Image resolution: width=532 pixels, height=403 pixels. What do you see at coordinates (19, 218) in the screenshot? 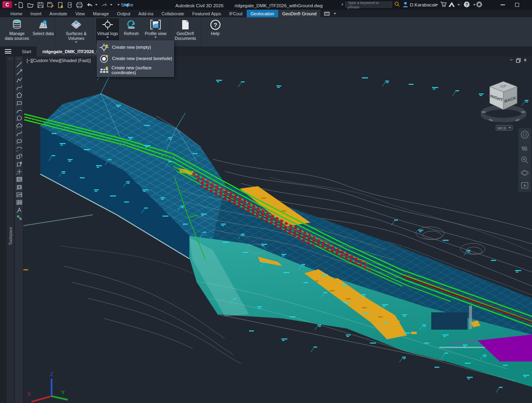
I see `point-cloud-icon` at bounding box center [19, 218].